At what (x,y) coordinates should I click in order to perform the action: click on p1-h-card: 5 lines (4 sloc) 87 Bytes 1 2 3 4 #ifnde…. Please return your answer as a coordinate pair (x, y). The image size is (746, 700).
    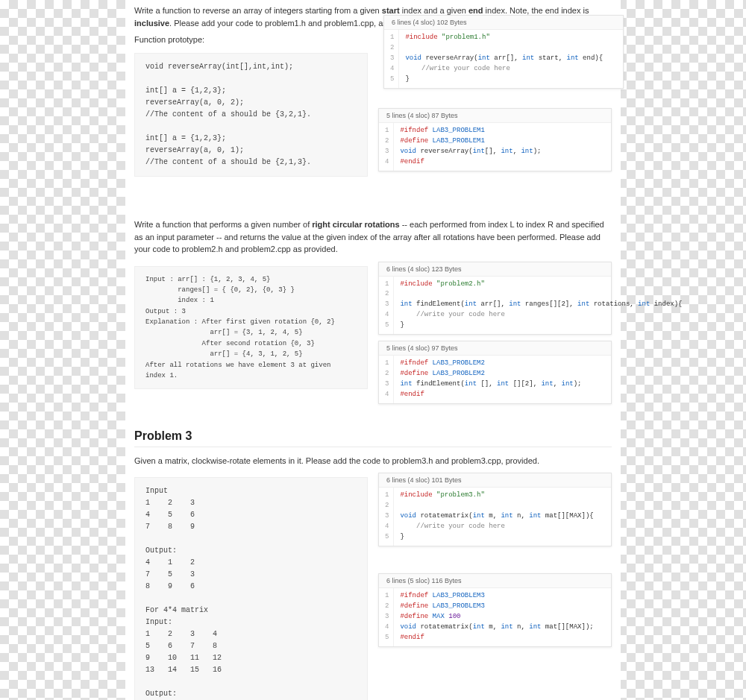
    Looking at the image, I should click on (495, 140).